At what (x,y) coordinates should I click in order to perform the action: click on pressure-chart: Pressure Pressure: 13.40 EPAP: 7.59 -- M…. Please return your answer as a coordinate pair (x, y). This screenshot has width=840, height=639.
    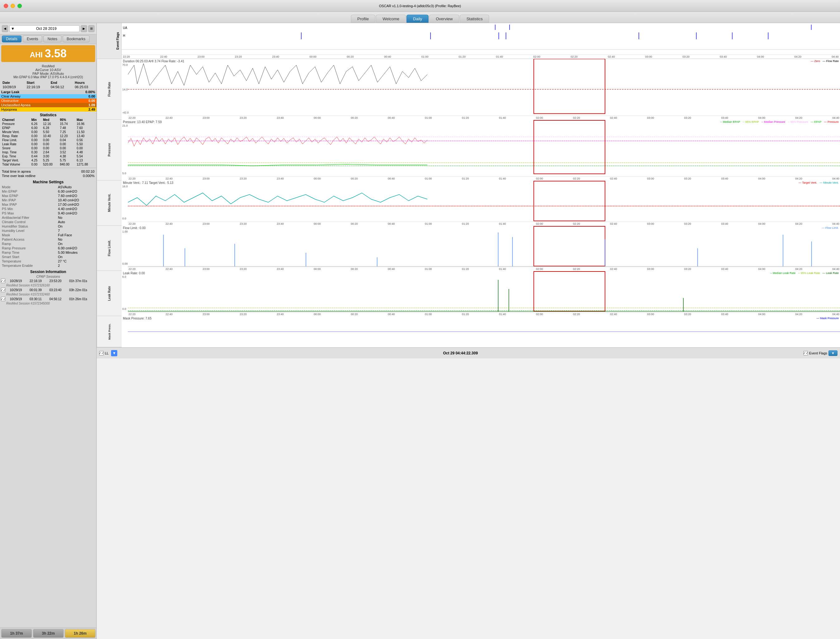
    Looking at the image, I should click on (468, 150).